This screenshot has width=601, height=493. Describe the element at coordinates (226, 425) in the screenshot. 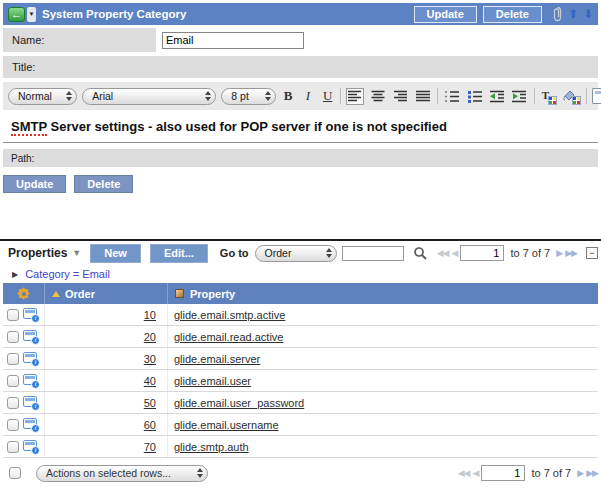

I see `property-link: glide.email.username` at that location.